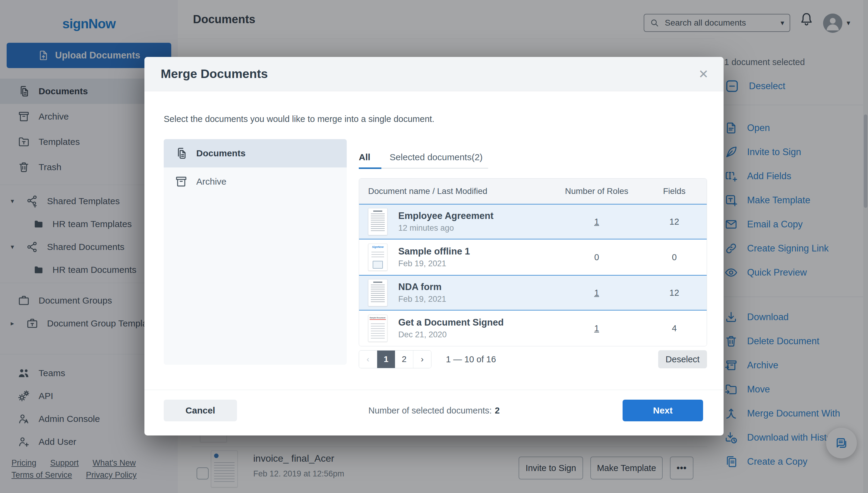 The height and width of the screenshot is (493, 868). Describe the element at coordinates (533, 359) in the screenshot. I see `pagination: ‹ 1 2 › 1 — 10 of 16 Deselect` at that location.